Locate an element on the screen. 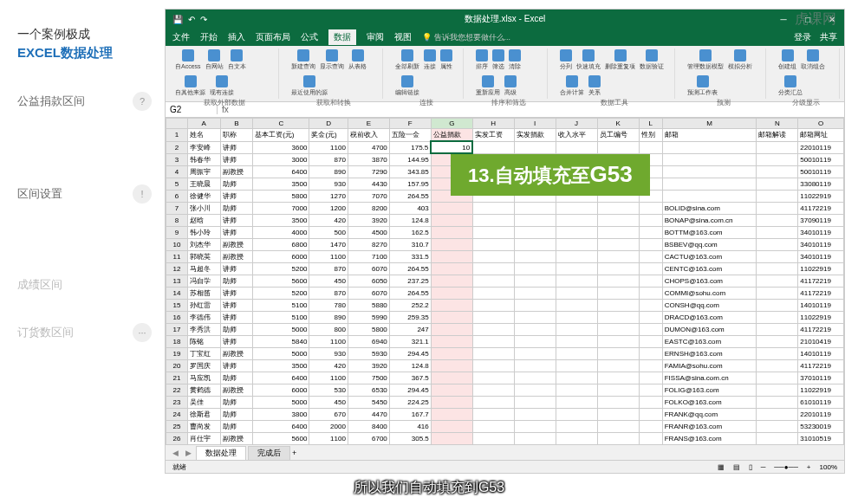 Image resolution: width=858 pixels, height=504 pixels. cell: 黄鹤德 is located at coordinates (205, 390).